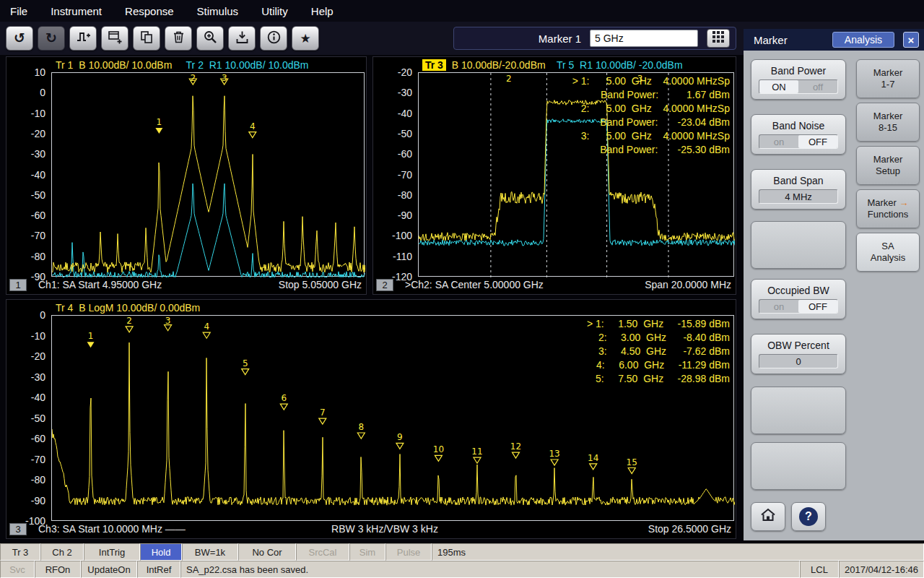 This screenshot has width=924, height=578. Describe the element at coordinates (161, 552) in the screenshot. I see `status-hold: Hold` at that location.